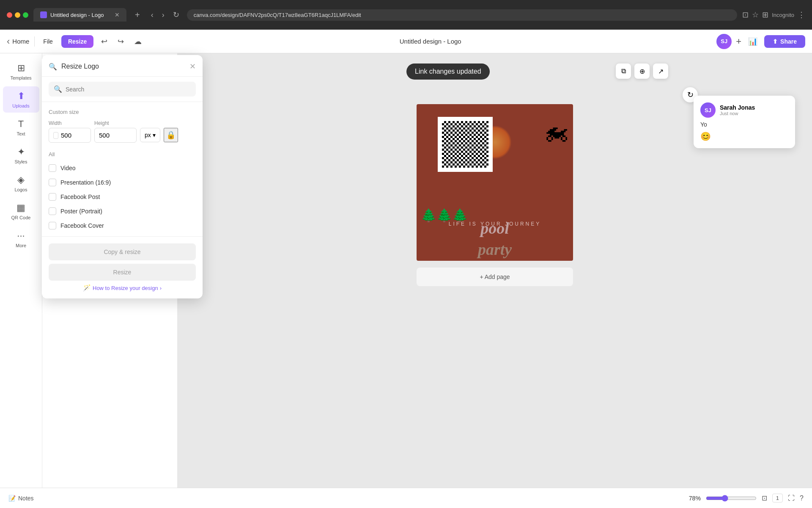 Image resolution: width=812 pixels, height=508 pixels. I want to click on cast-icon: ⊡, so click(745, 15).